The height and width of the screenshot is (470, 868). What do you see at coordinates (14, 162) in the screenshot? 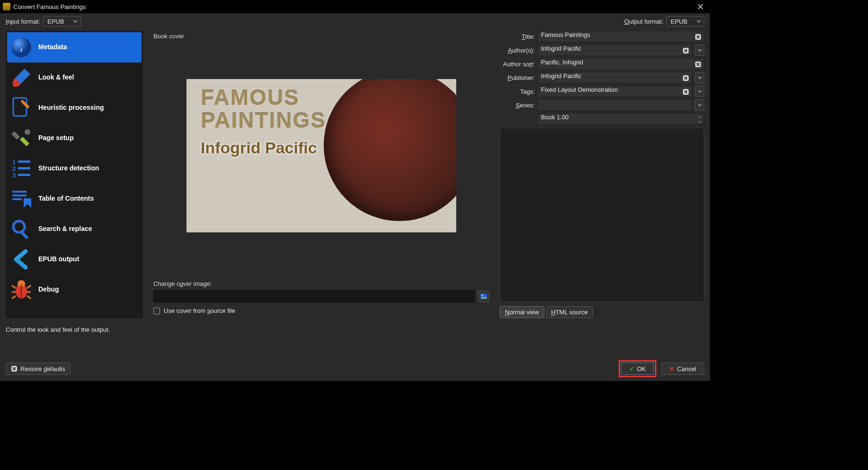
I see `svg-text: 1` at bounding box center [14, 162].